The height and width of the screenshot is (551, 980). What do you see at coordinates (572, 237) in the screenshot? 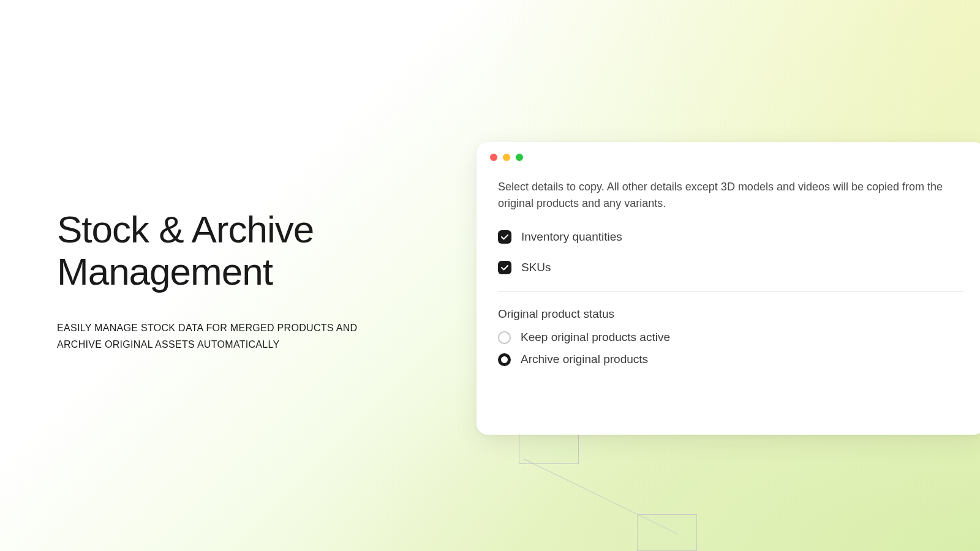
I see `checkbox-label: Inventory quantities` at bounding box center [572, 237].